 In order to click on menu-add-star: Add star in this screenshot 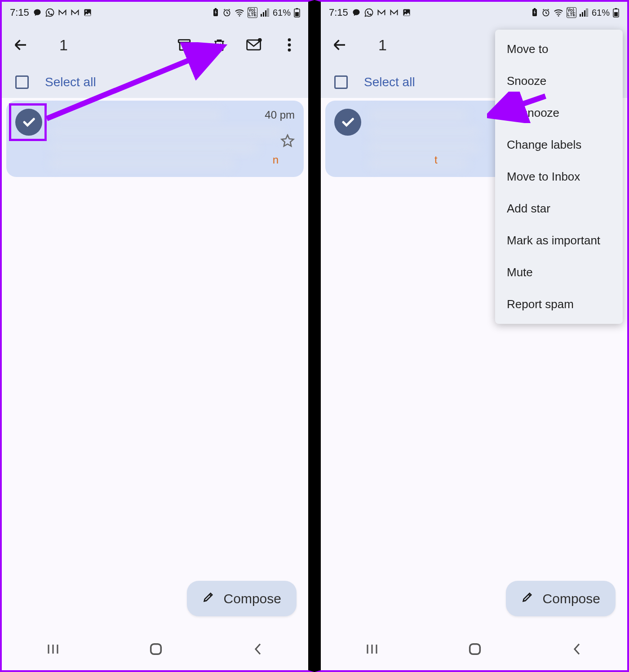, I will do `click(559, 208)`.